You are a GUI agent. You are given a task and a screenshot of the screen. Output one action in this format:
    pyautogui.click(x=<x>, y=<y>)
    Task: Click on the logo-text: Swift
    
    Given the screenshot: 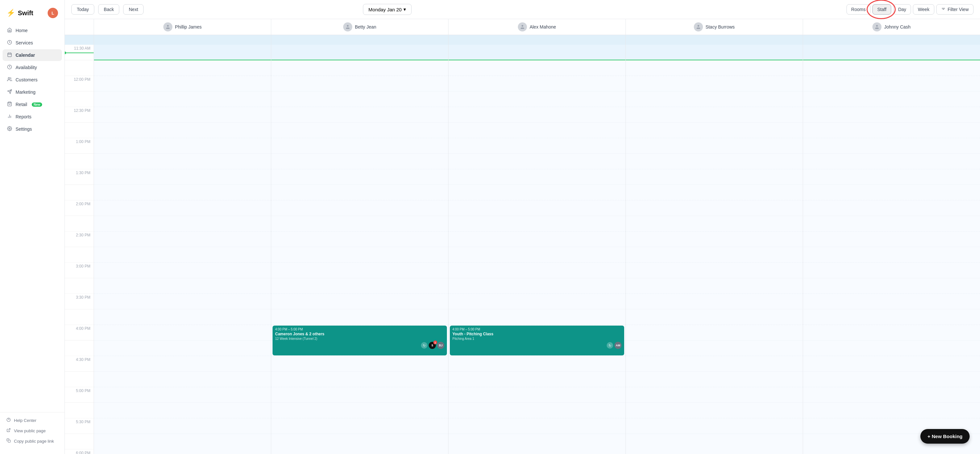 What is the action you would take?
    pyautogui.click(x=26, y=13)
    